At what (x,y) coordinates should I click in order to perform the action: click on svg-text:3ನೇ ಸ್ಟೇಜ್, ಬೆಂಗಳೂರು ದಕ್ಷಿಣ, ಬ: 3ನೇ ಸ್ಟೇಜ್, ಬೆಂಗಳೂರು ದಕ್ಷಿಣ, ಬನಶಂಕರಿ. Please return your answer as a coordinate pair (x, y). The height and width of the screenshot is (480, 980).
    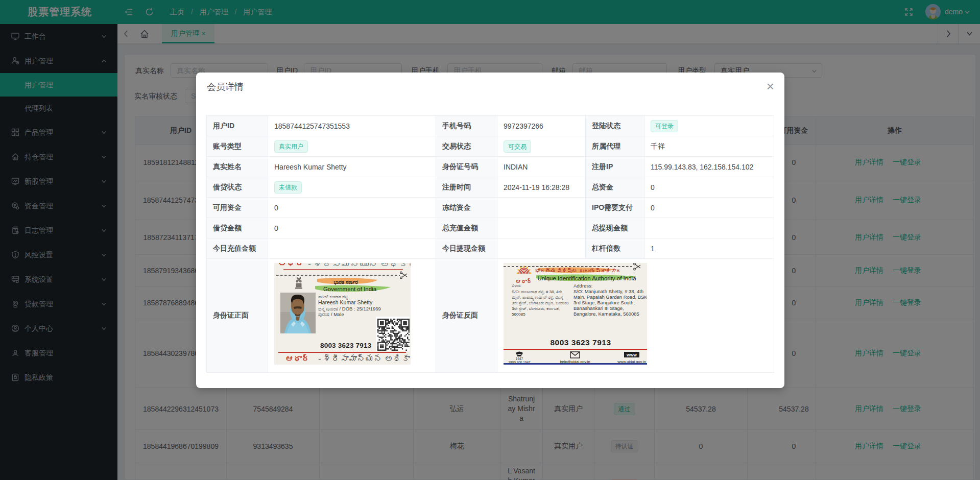
    Looking at the image, I should click on (540, 303).